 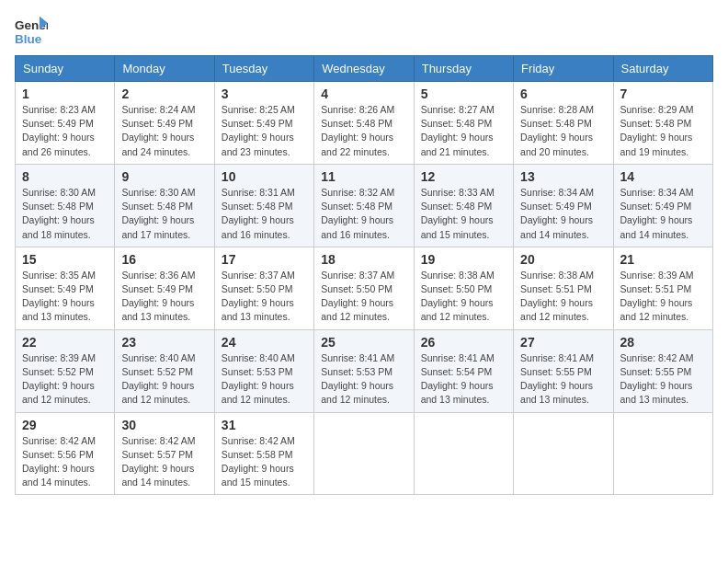 What do you see at coordinates (364, 205) in the screenshot?
I see `calendar-week-2: 8Sunrise: 8:30 AMSunset: 5:48 PMDaylight…` at bounding box center [364, 205].